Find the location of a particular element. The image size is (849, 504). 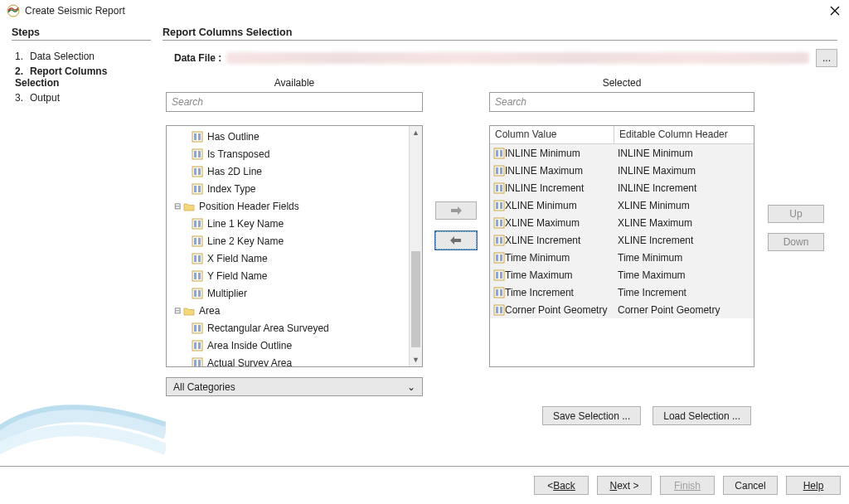

tree-folder: ⊟Position Header Fields is located at coordinates (294, 206).